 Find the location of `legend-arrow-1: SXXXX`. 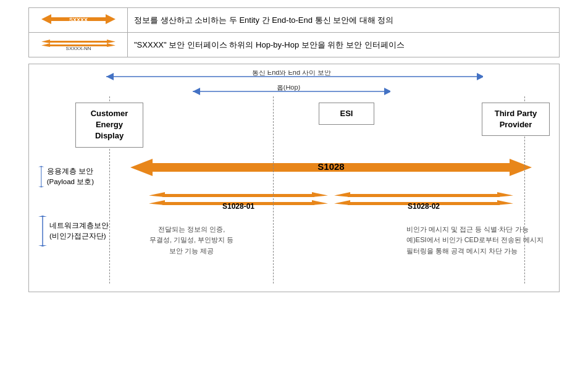

legend-arrow-1: SXXXX is located at coordinates (78, 20).